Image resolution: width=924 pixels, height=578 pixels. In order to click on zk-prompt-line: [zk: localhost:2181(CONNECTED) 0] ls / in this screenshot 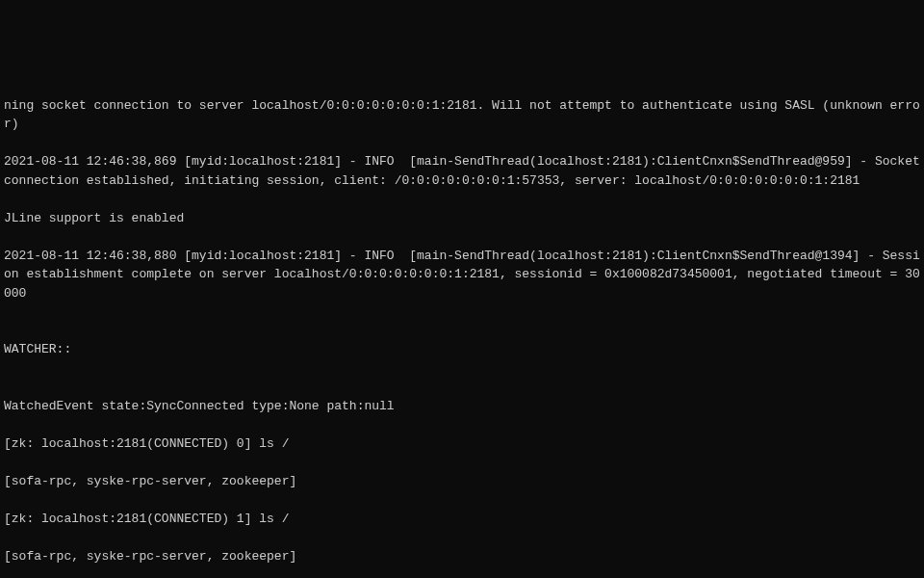, I will do `click(462, 444)`.